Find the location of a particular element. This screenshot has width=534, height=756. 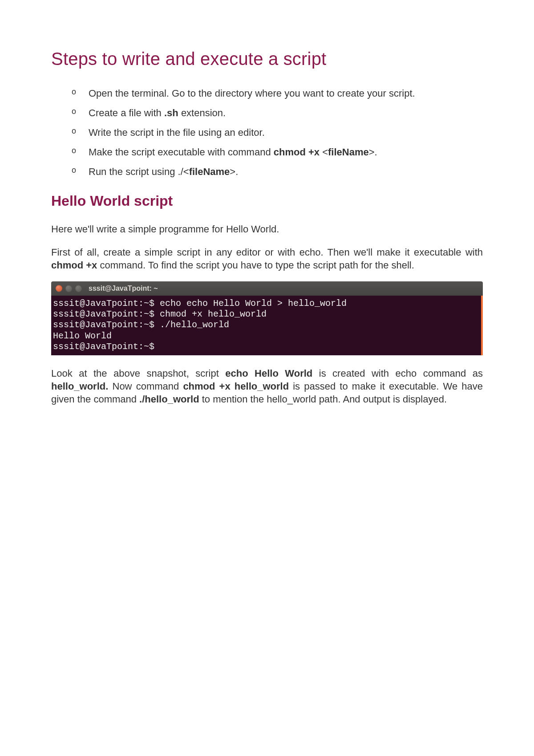

close-icon is located at coordinates (59, 289).